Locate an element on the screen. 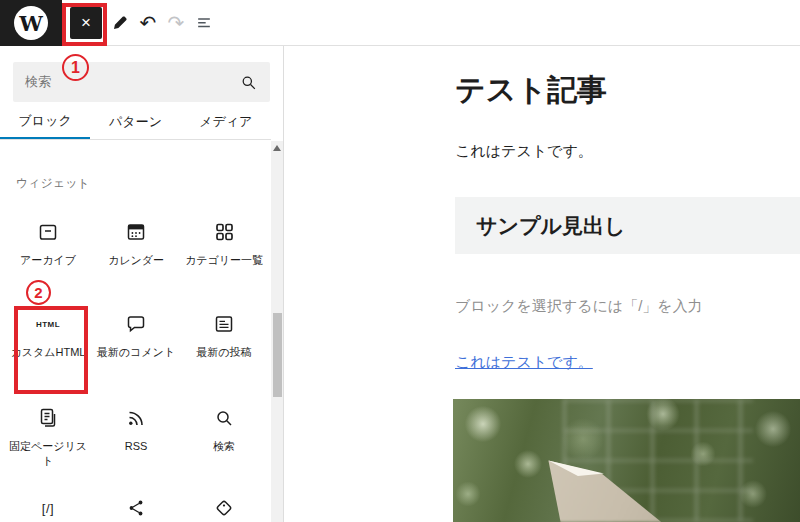  heading-text: サンプル見出し is located at coordinates (550, 226).